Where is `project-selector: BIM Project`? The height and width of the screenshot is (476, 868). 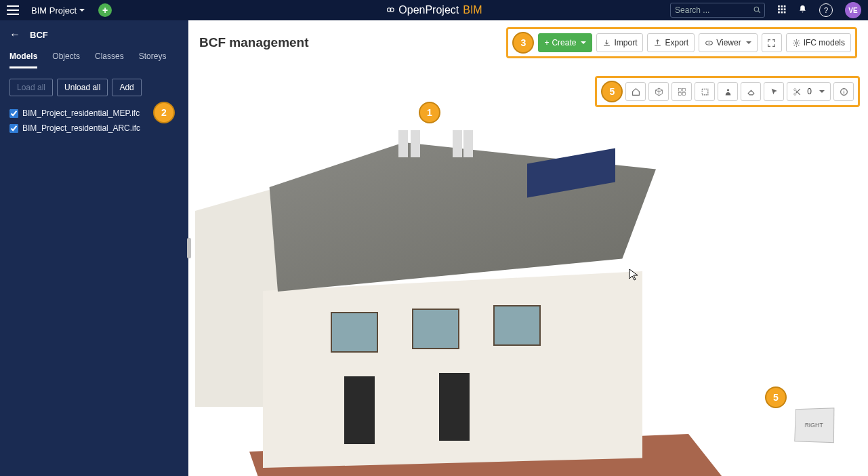
project-selector: BIM Project is located at coordinates (58, 11).